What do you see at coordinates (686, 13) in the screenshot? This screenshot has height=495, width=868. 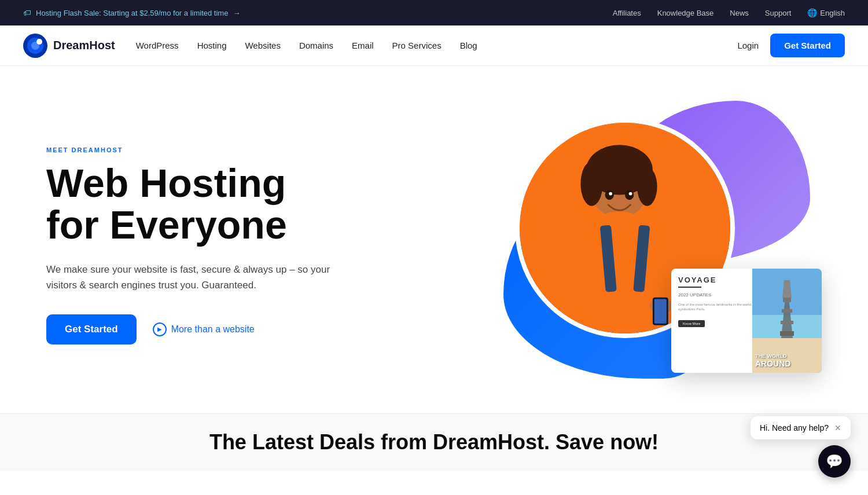 I see `knowledge-base-link: Knowledge Base` at bounding box center [686, 13].